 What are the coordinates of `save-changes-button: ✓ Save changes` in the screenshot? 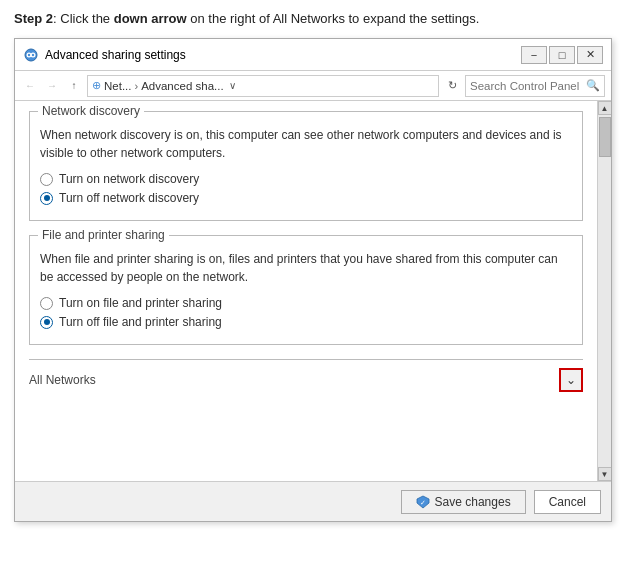 It's located at (464, 502).